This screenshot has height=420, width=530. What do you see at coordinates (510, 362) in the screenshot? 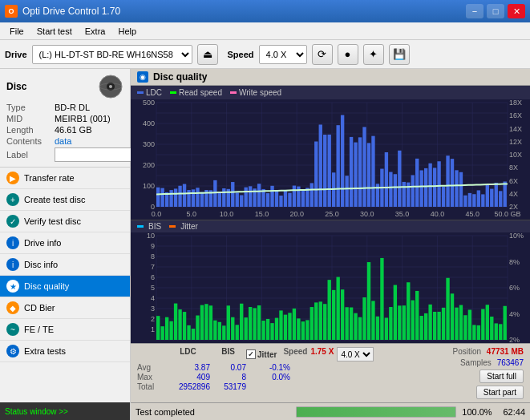
I see `samples-value: 763467` at bounding box center [510, 362].